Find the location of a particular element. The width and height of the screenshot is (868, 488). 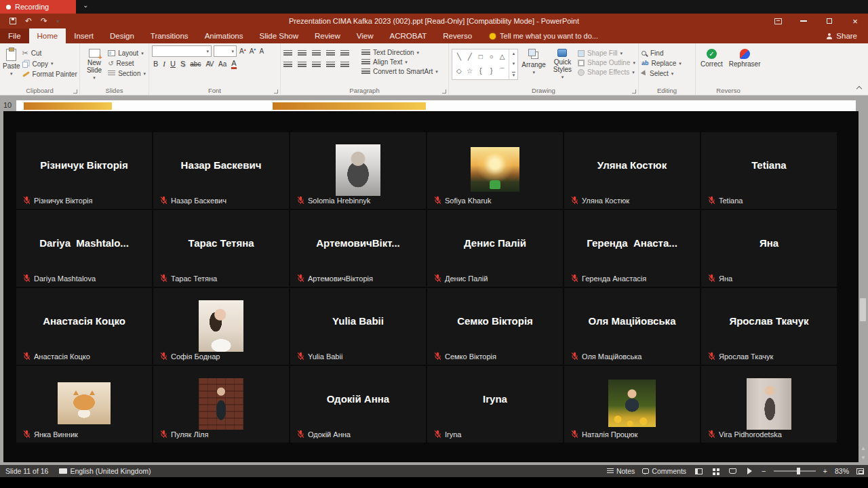

tab-view: View is located at coordinates (365, 36).